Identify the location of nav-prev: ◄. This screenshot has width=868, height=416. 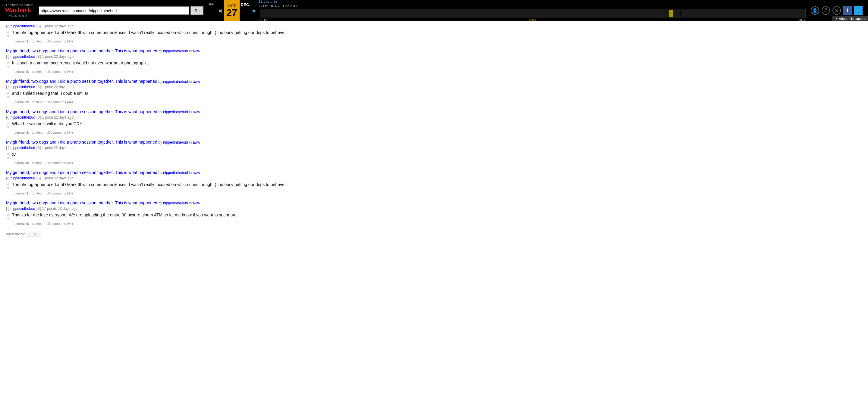
(220, 11).